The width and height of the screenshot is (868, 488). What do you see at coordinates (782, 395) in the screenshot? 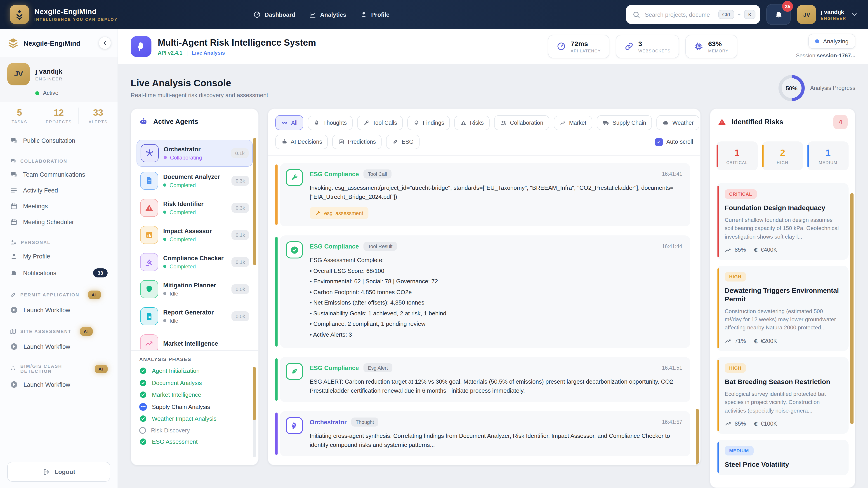
I see `risk-card-bat-breeding: HIGH Bat Breeding Season Restriction Eco…` at bounding box center [782, 395].